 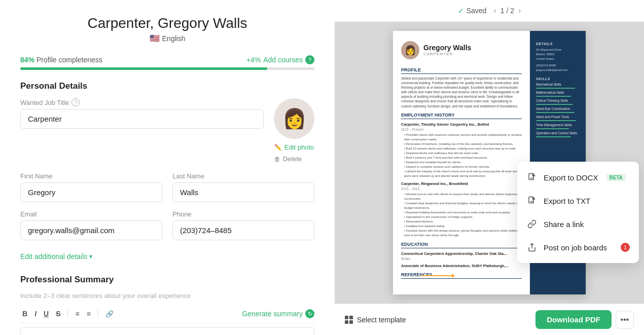 I want to click on resume-bullet: Repaired and installed drywall for clien…, so click(x=461, y=162).